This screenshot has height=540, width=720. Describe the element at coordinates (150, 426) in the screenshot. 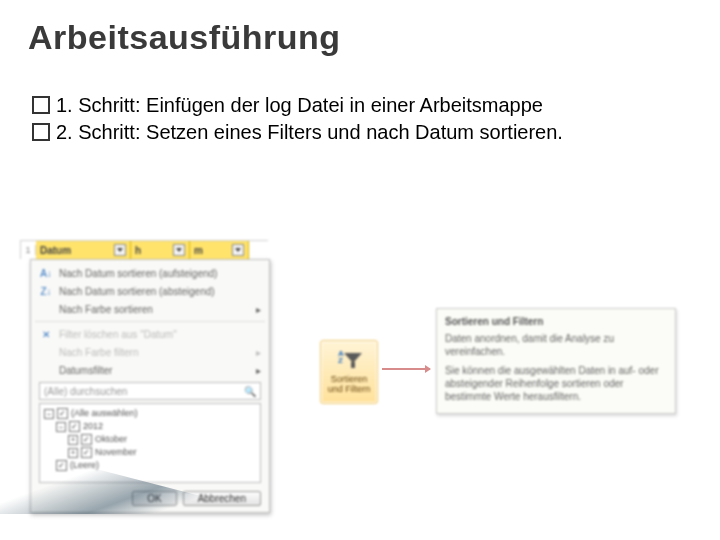

I see `tree-year: –✓2012` at that location.